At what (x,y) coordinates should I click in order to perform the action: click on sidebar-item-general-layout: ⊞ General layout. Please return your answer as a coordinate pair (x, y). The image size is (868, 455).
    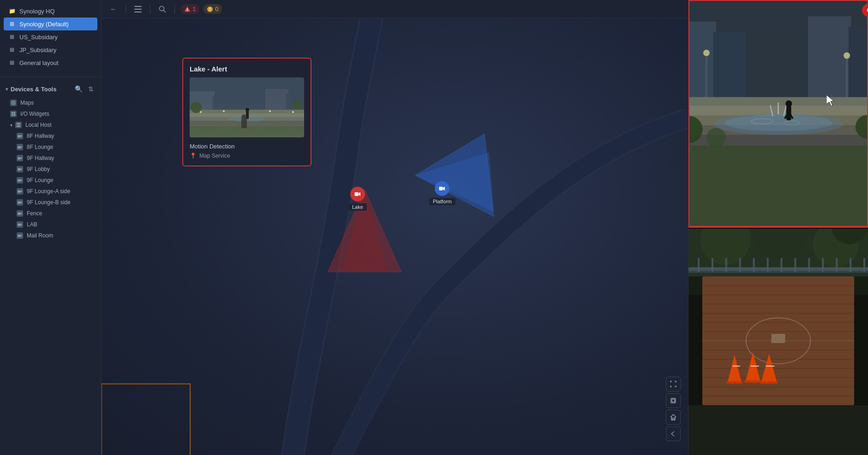
    Looking at the image, I should click on (51, 63).